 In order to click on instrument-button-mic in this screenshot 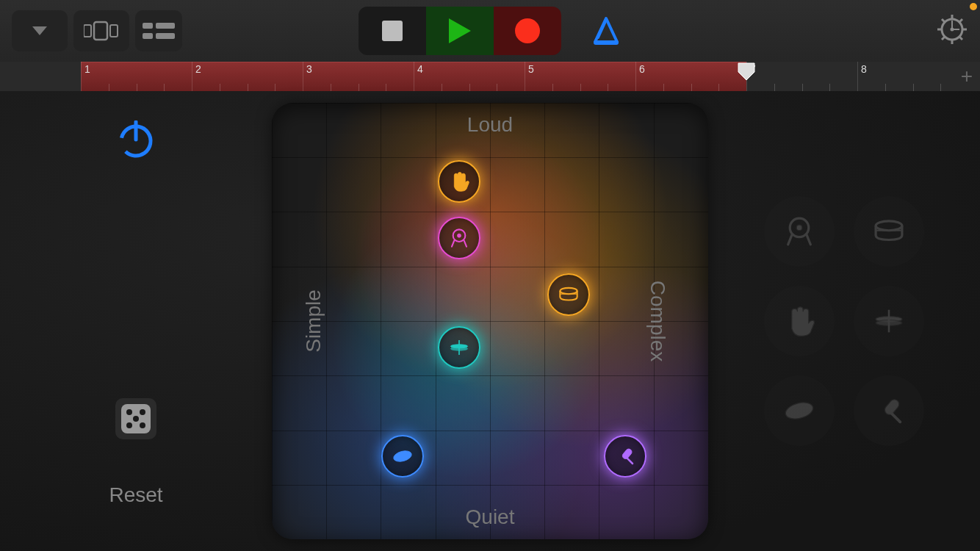, I will do `click(889, 411)`.